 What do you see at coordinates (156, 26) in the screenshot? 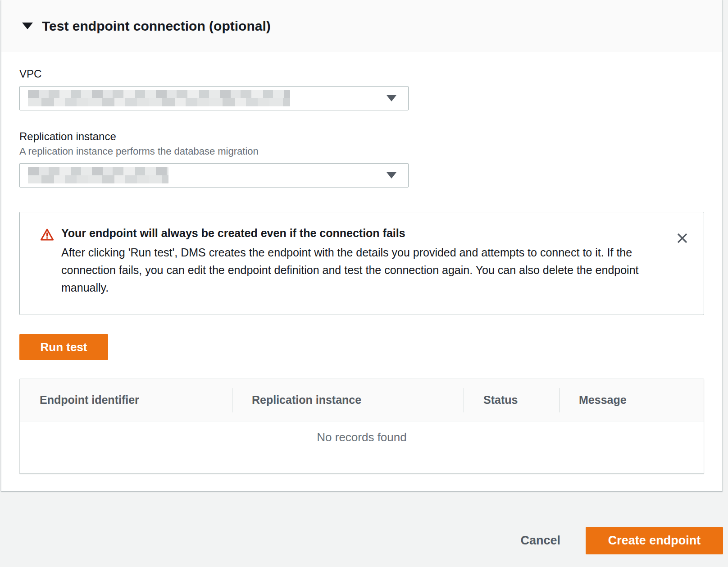
I see `section-title: Test endpoint connection (optional)` at bounding box center [156, 26].